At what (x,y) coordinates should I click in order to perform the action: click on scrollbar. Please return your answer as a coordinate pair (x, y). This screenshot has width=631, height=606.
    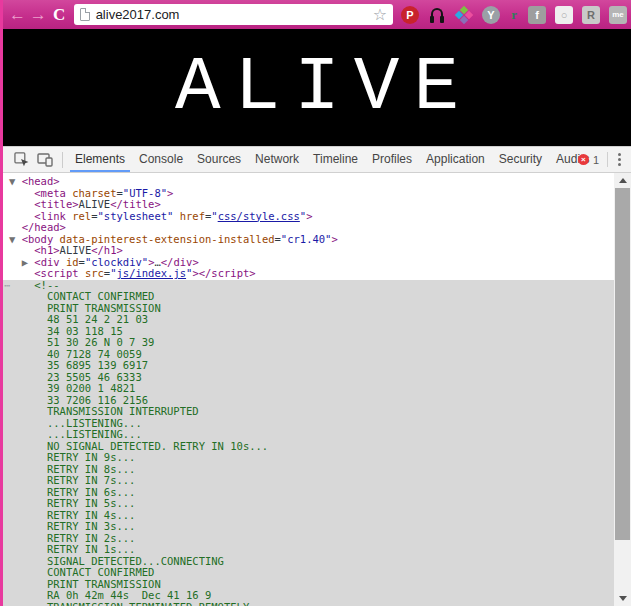
    Looking at the image, I should click on (622, 390).